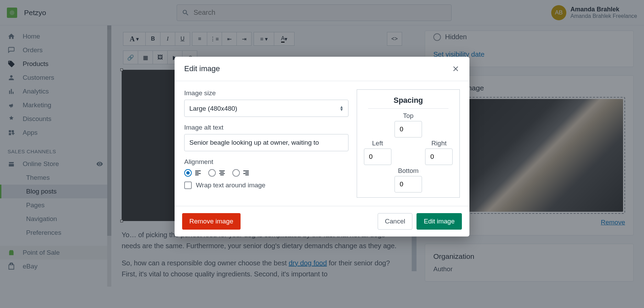 Image resolution: width=644 pixels, height=308 pixels. Describe the element at coordinates (408, 144) in the screenshot. I see `spacing-panel: Spacing Top Left Right Bott` at that location.